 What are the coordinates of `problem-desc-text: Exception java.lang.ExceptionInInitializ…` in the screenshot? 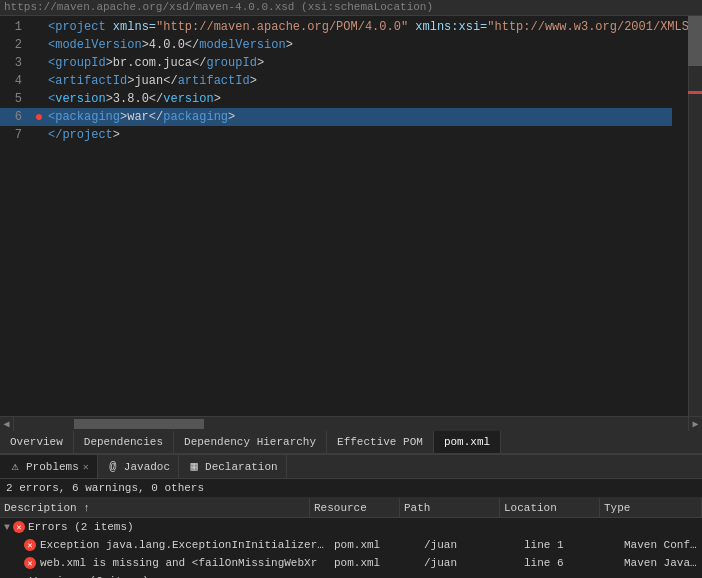 It's located at (185, 545).